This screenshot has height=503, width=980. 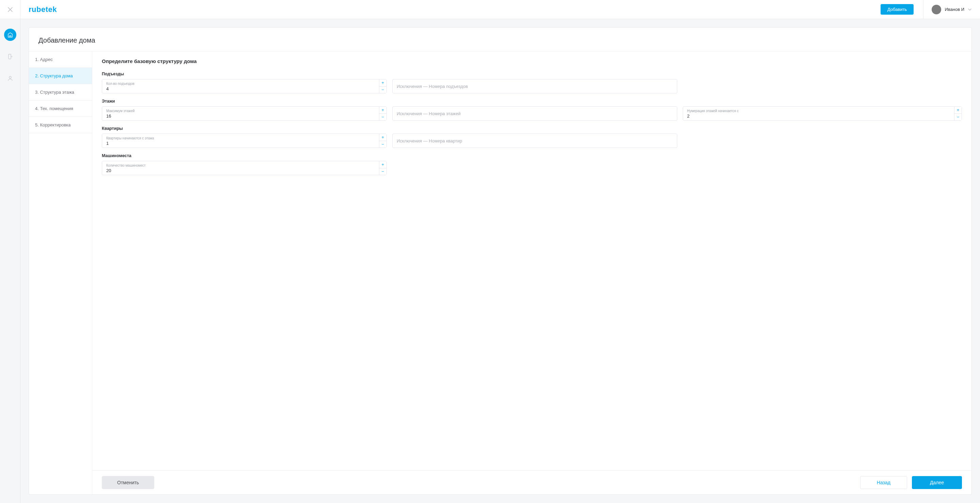 I want to click on next-button: Далее, so click(x=937, y=482).